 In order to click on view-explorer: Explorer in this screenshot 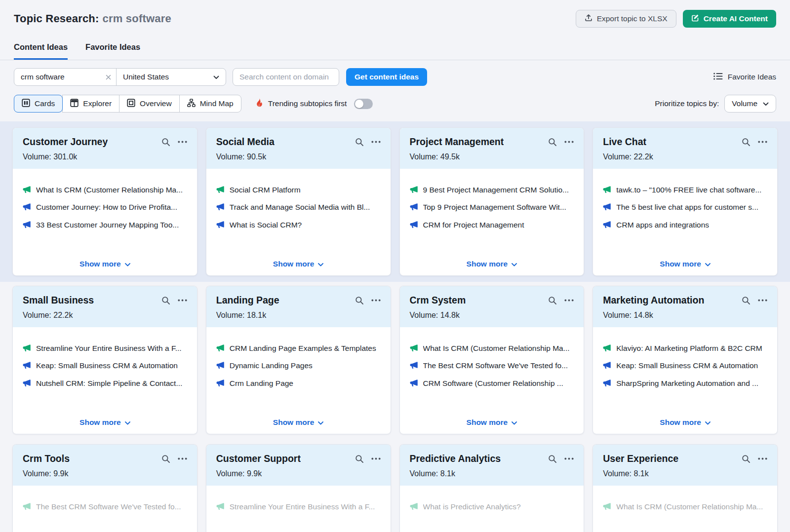, I will do `click(91, 104)`.